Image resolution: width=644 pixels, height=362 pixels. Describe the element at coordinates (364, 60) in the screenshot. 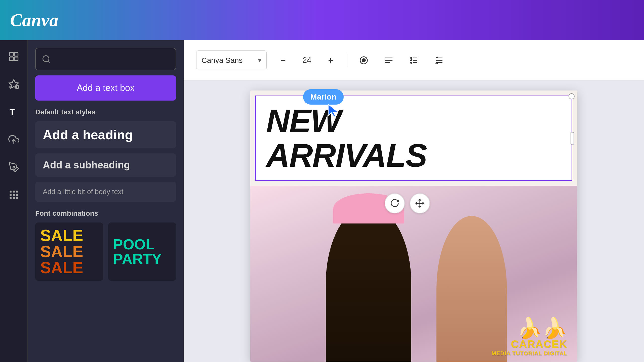

I see `text-color-icon` at that location.